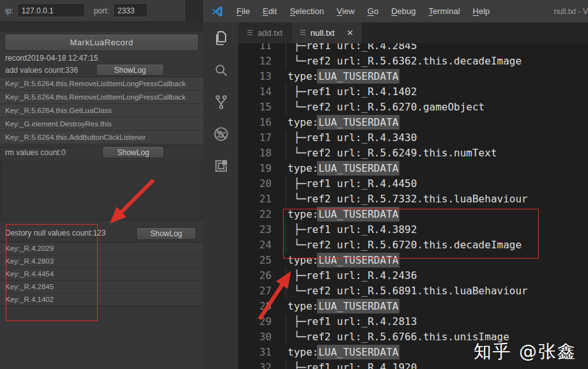 This screenshot has width=588, height=369. What do you see at coordinates (255, 138) in the screenshot?
I see `line-number: 17` at bounding box center [255, 138].